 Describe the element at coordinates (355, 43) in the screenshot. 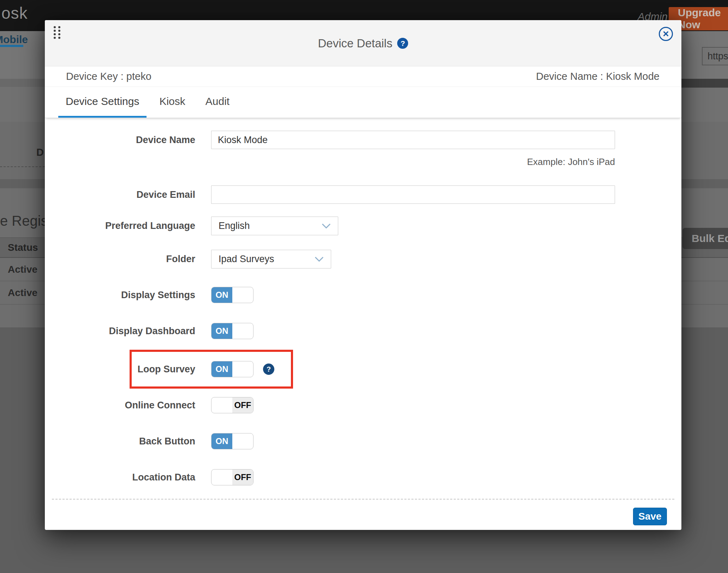

I see `modal-title: Device Details` at that location.